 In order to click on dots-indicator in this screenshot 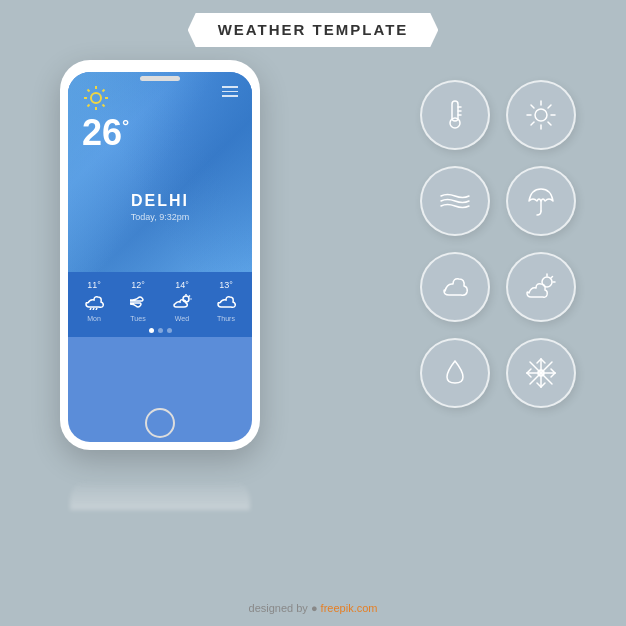, I will do `click(160, 330)`.